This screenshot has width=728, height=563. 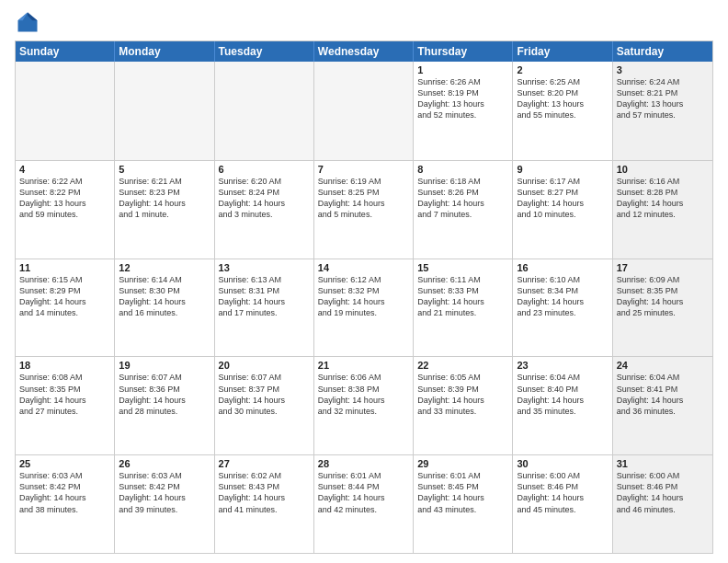 I want to click on calendar-cell: 6Sunrise: 6:20 AM Sunset: 8:24 PM Daylig…, so click(x=265, y=210).